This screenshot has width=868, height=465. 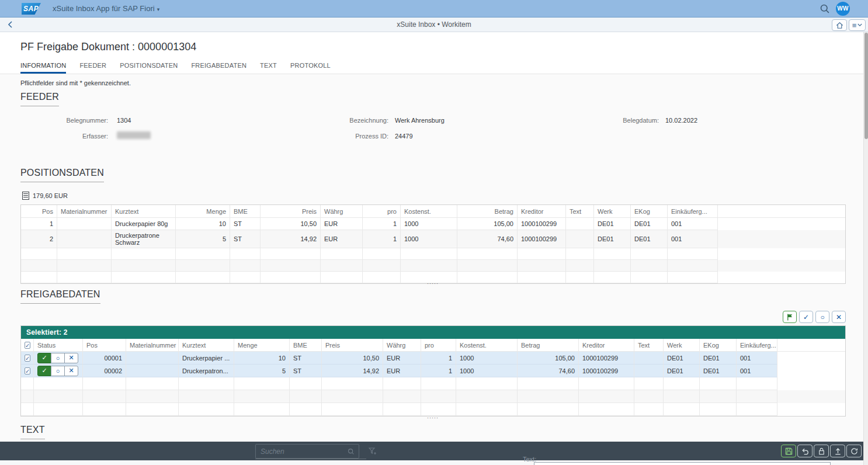 What do you see at coordinates (218, 68) in the screenshot?
I see `tab-freigabedaten: FREIGABEDATEN` at bounding box center [218, 68].